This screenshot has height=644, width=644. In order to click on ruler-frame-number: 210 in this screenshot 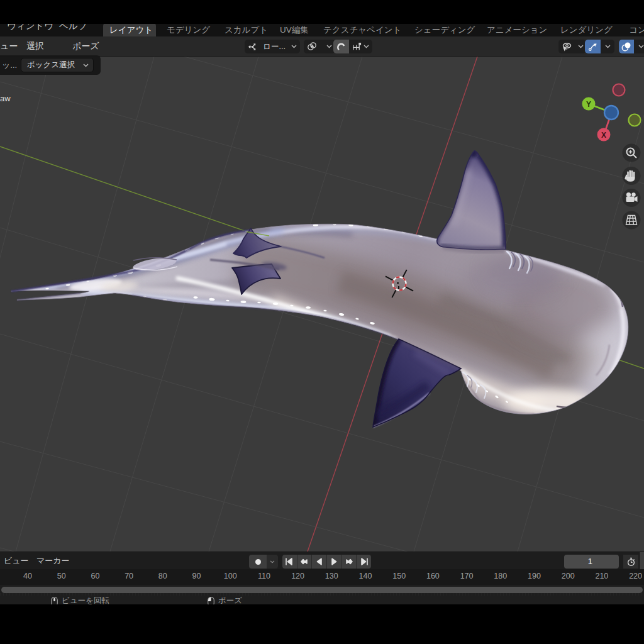, I will do `click(602, 576)`.